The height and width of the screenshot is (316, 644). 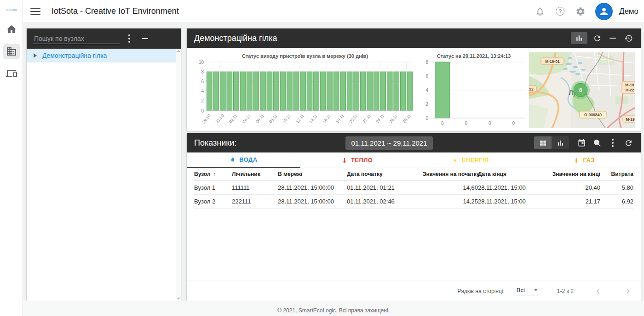 What do you see at coordinates (628, 38) in the screenshot?
I see `branch-history-button` at bounding box center [628, 38].